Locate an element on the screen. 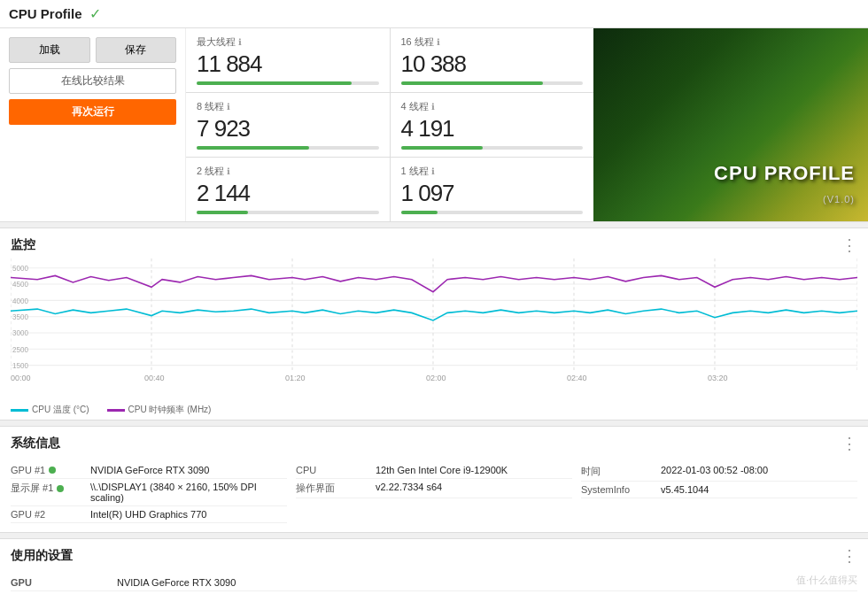 The image size is (868, 594). score-cell-4: 2 线程 ℹ 2 144 is located at coordinates (288, 189).